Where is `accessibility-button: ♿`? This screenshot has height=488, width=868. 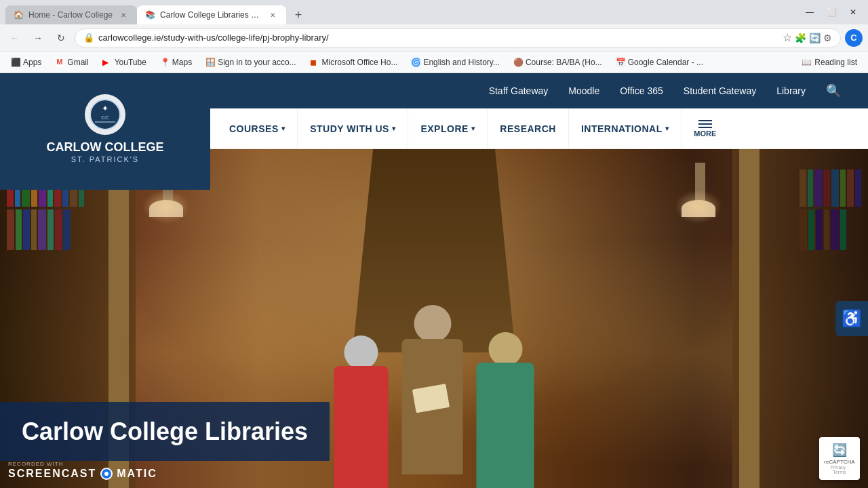 accessibility-button: ♿ is located at coordinates (852, 319).